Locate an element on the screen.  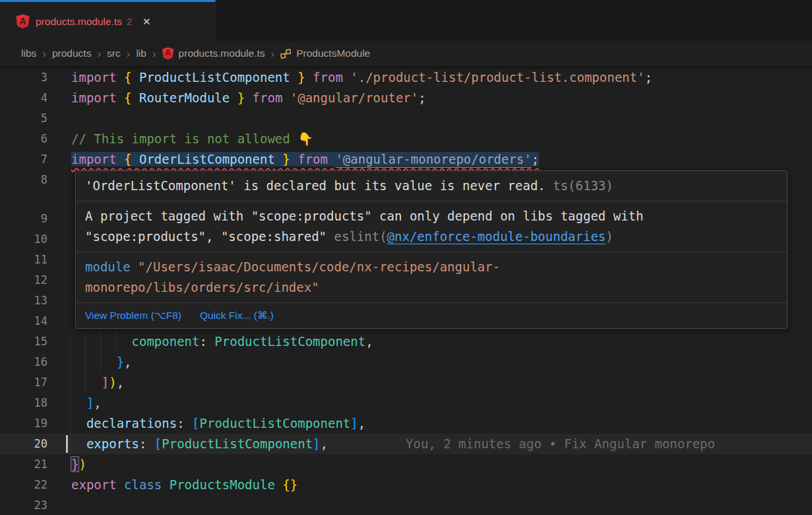
code-line-19: 19 declarations: [ProductListComponent], is located at coordinates (406, 424).